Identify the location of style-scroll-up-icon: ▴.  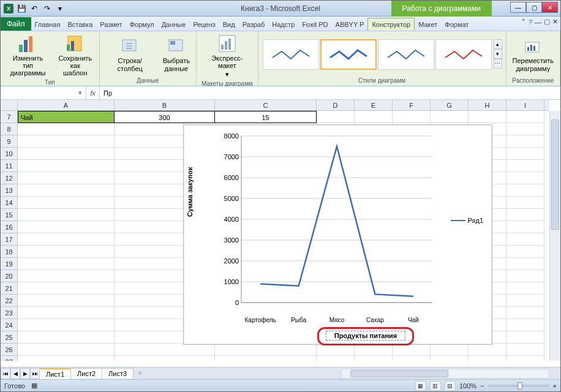
(498, 44).